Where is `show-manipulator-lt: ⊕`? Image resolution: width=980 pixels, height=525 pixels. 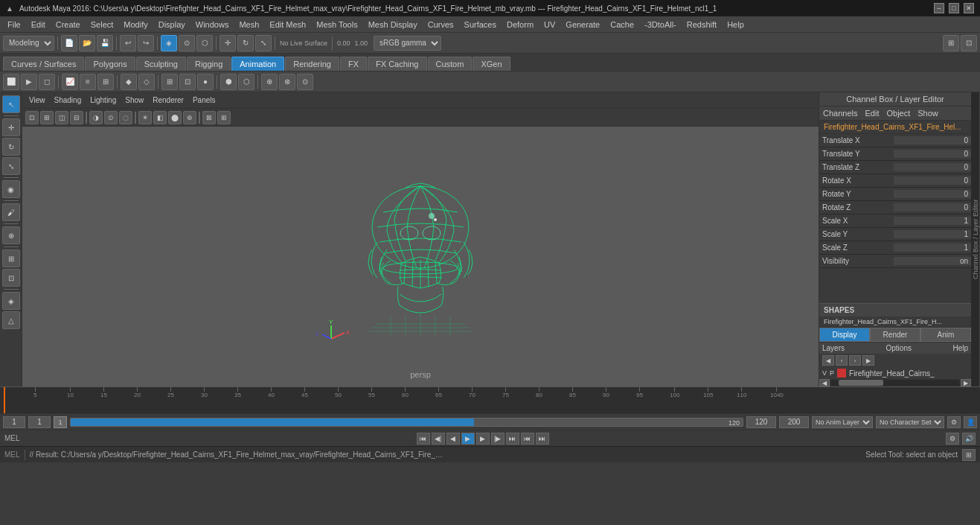 show-manipulator-lt: ⊕ is located at coordinates (11, 235).